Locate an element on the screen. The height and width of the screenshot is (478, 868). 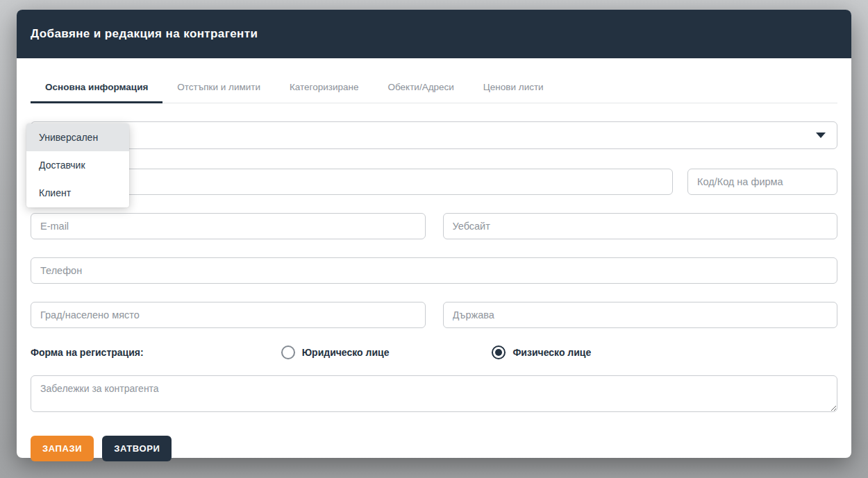
counterparty-type-row is located at coordinates (434, 135).